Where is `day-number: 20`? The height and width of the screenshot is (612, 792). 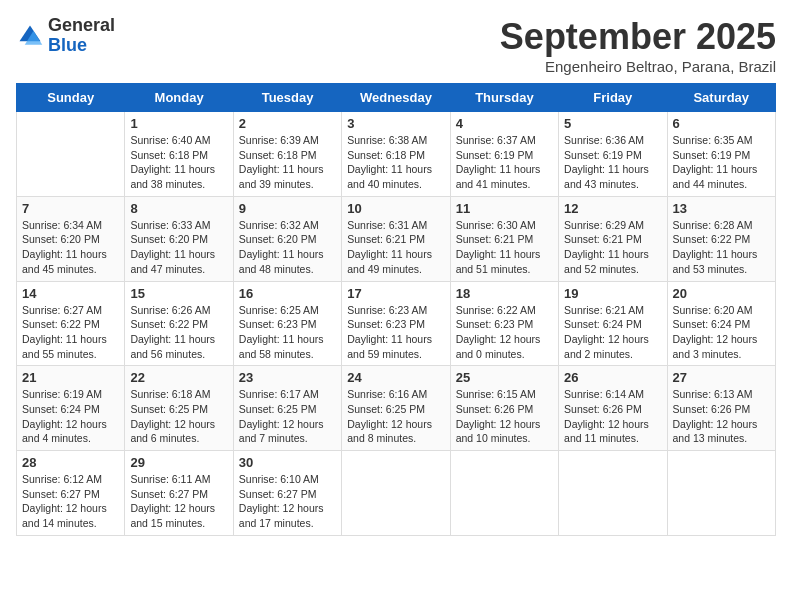 day-number: 20 is located at coordinates (722, 294).